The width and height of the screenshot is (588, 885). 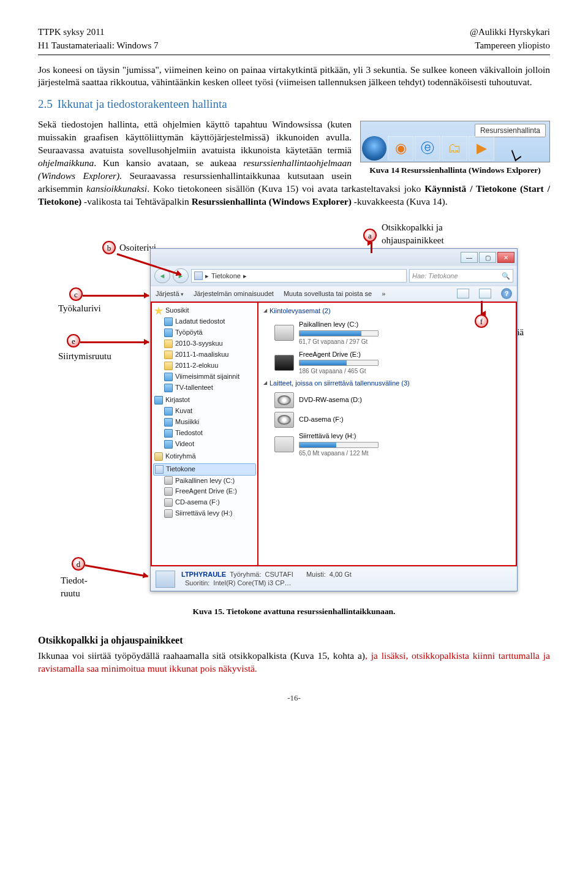 I want to click on tv-icon, so click(x=168, y=388).